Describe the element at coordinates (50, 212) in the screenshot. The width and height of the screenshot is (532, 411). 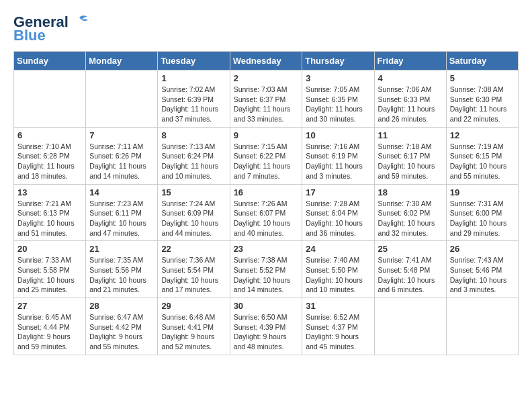
I see `calendar-cell: 13Sunrise: 7:21 AM Sunset: 6:13 PM Dayli…` at that location.